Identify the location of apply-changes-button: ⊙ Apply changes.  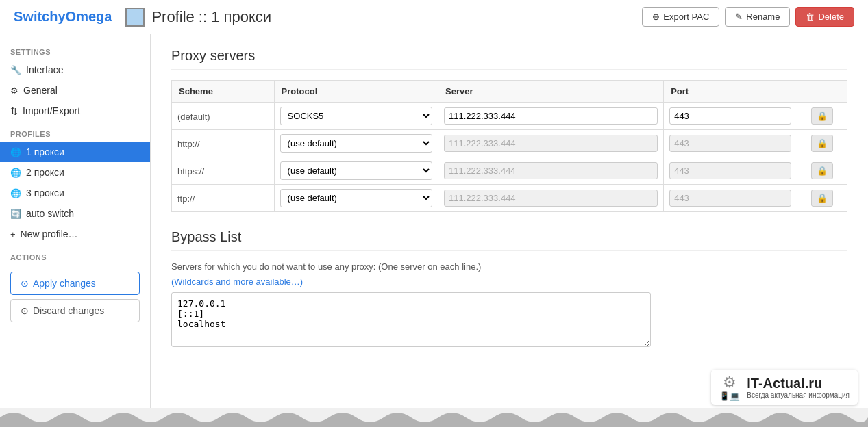
(75, 283).